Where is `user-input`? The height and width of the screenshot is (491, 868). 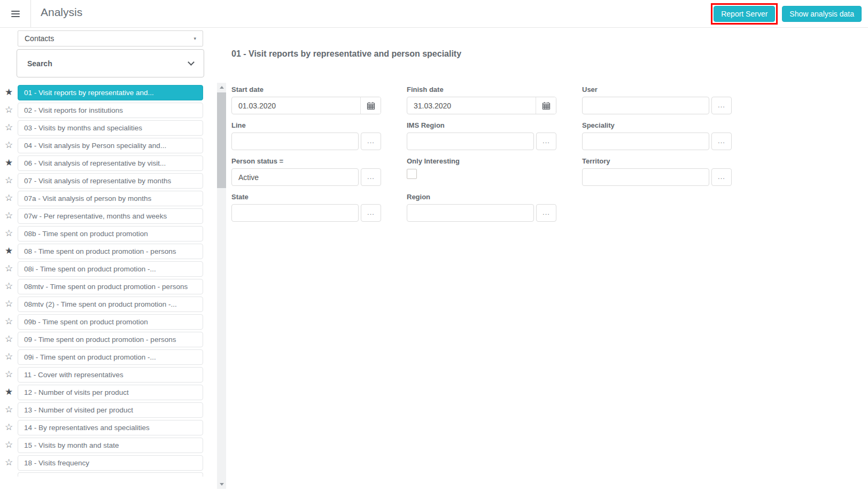 user-input is located at coordinates (646, 106).